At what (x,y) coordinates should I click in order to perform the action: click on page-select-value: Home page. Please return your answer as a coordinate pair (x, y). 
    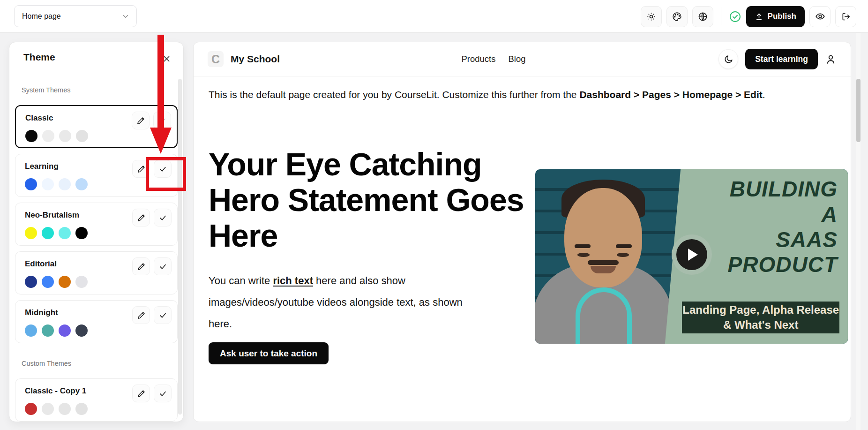
    Looking at the image, I should click on (41, 16).